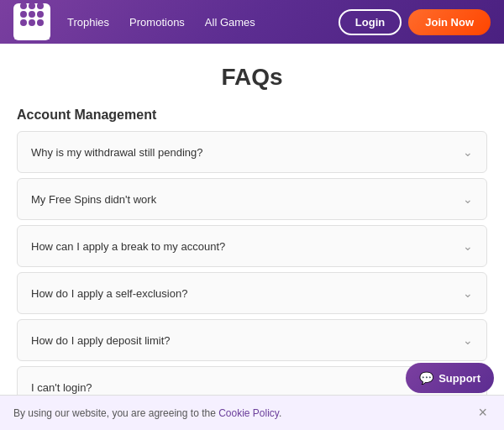  What do you see at coordinates (252, 77) in the screenshot?
I see `page-title: FAQs` at bounding box center [252, 77].